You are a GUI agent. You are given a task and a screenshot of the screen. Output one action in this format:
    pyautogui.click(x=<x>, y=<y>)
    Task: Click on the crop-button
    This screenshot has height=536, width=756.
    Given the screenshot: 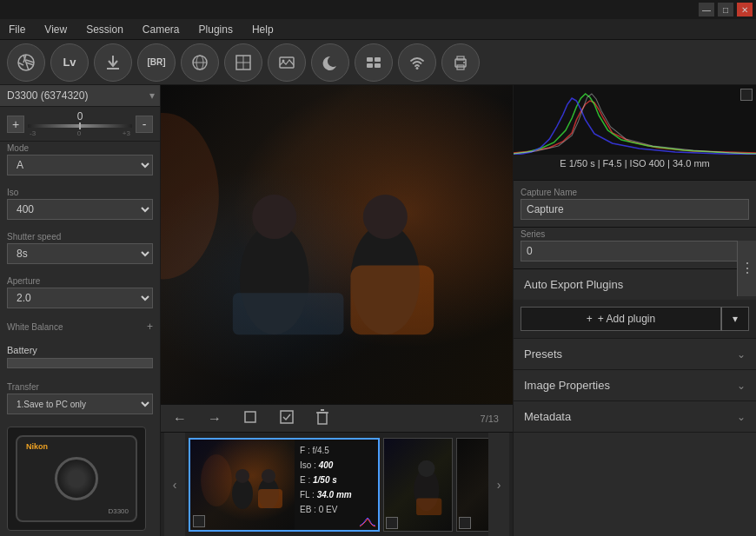 What is the action you would take?
    pyautogui.click(x=250, y=419)
    